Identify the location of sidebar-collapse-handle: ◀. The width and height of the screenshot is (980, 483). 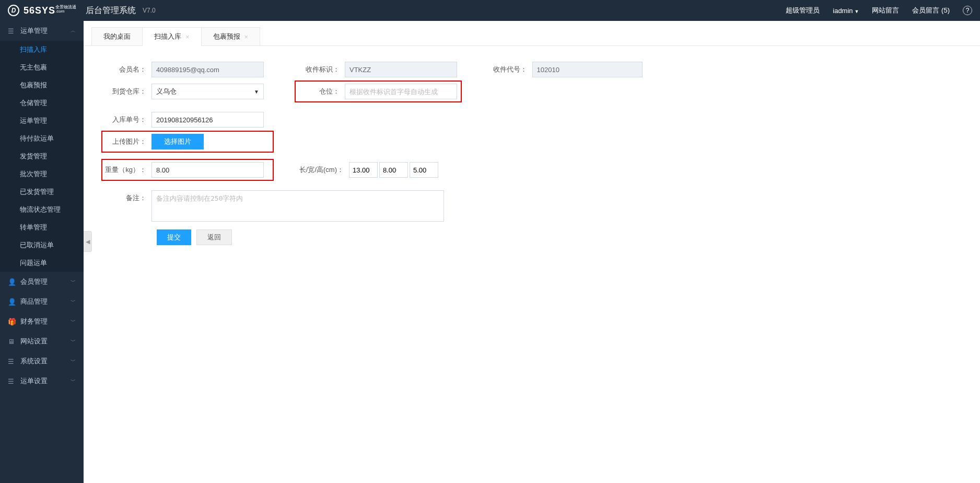
(88, 242).